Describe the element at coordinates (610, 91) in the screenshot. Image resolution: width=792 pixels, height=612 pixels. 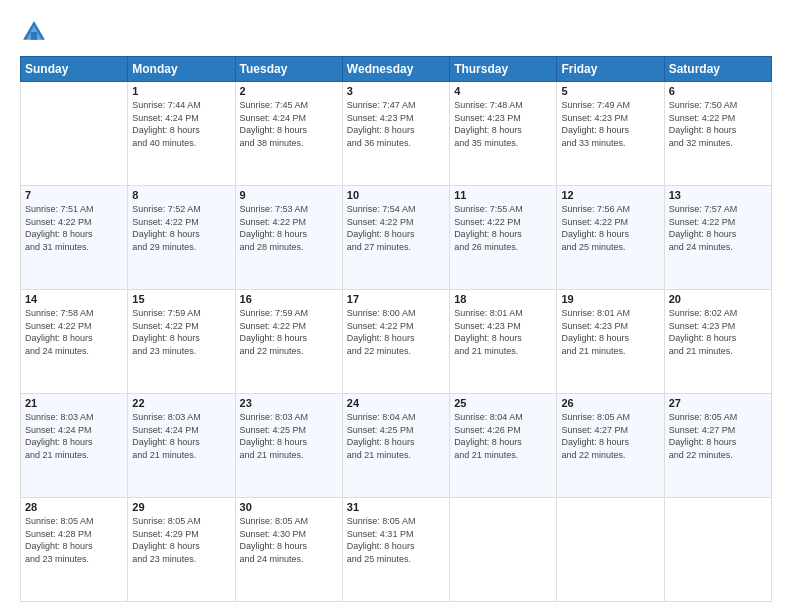
I see `day-number: 5` at that location.